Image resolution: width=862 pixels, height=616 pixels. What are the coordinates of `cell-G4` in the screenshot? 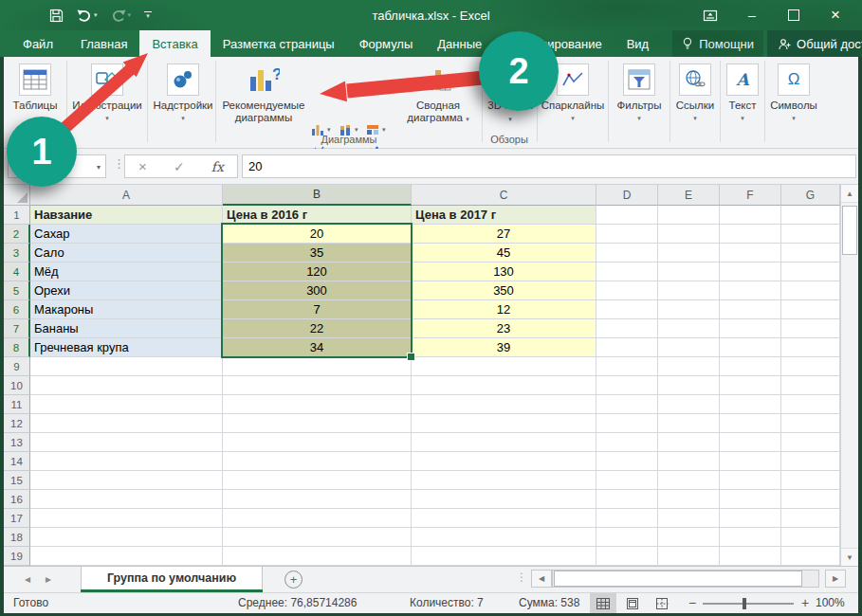 It's located at (811, 272).